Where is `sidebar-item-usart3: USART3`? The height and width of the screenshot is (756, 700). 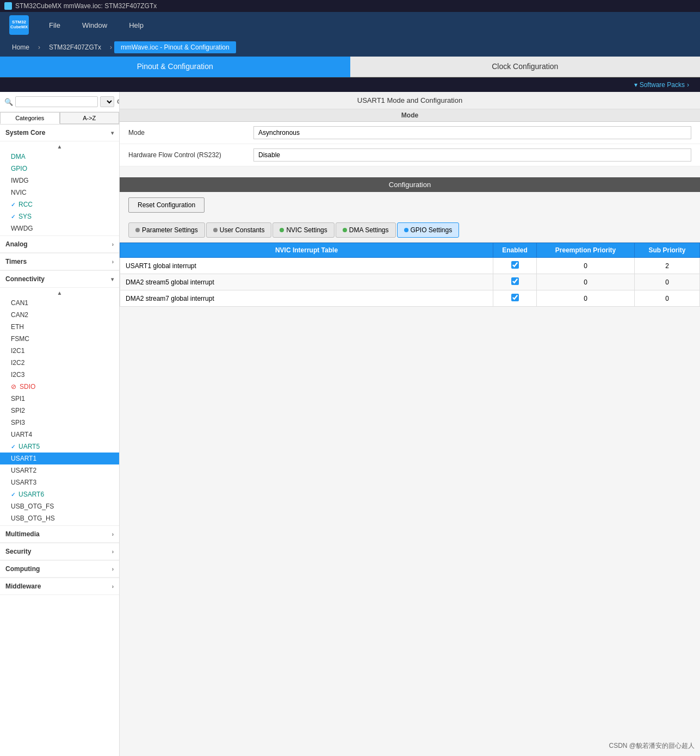 sidebar-item-usart3: USART3 is located at coordinates (60, 482).